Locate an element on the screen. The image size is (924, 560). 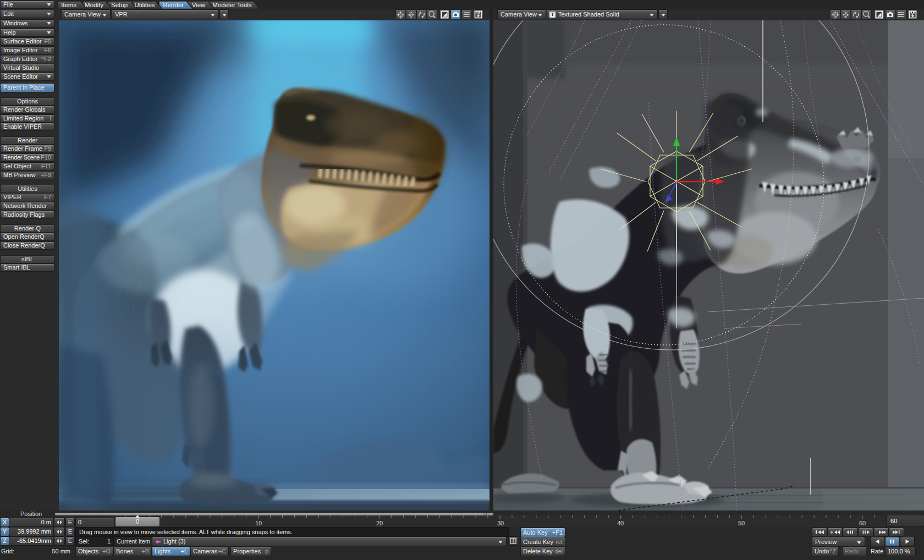
svg-text: 20 is located at coordinates (380, 523).